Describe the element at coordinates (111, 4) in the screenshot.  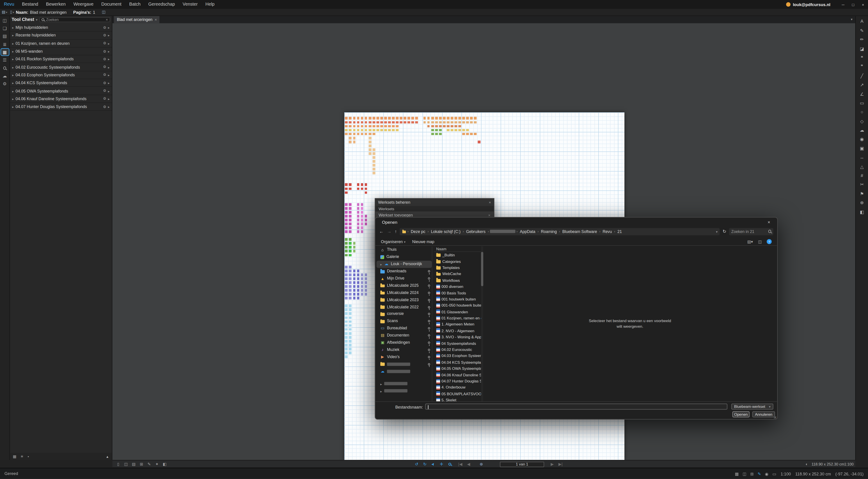
I see `menu-document: Document` at that location.